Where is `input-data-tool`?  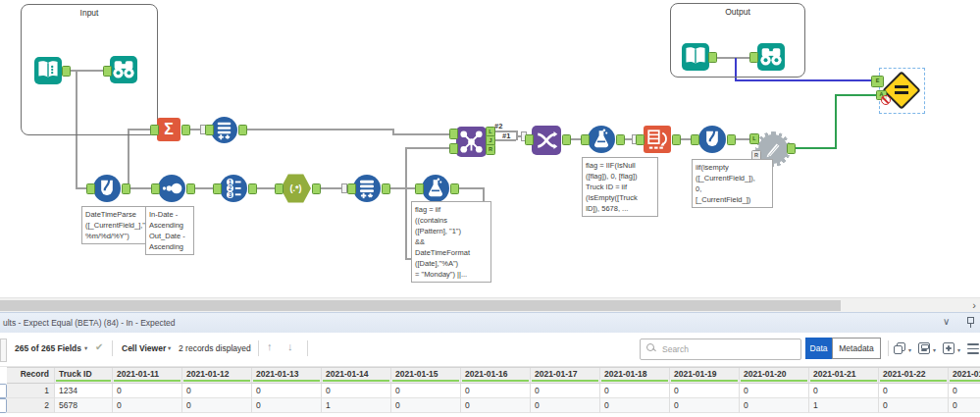 input-data-tool is located at coordinates (48, 71).